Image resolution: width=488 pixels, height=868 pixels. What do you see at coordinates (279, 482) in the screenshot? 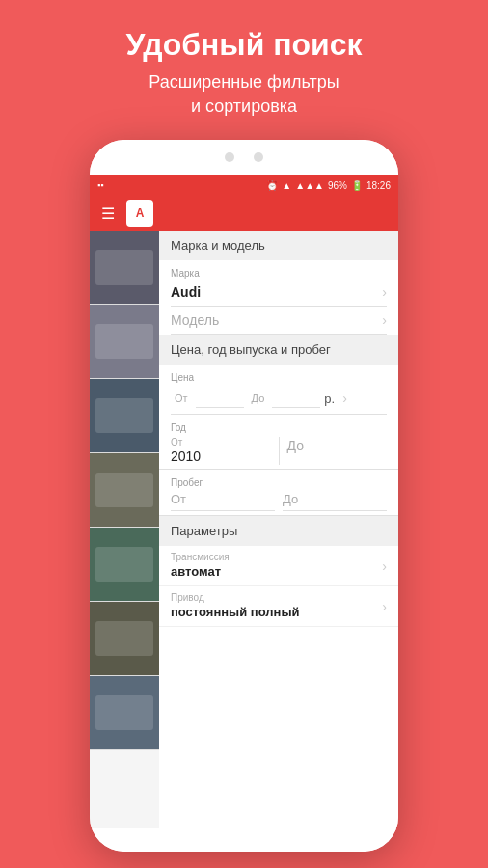
I see `mileage-label: Пробег` at bounding box center [279, 482].